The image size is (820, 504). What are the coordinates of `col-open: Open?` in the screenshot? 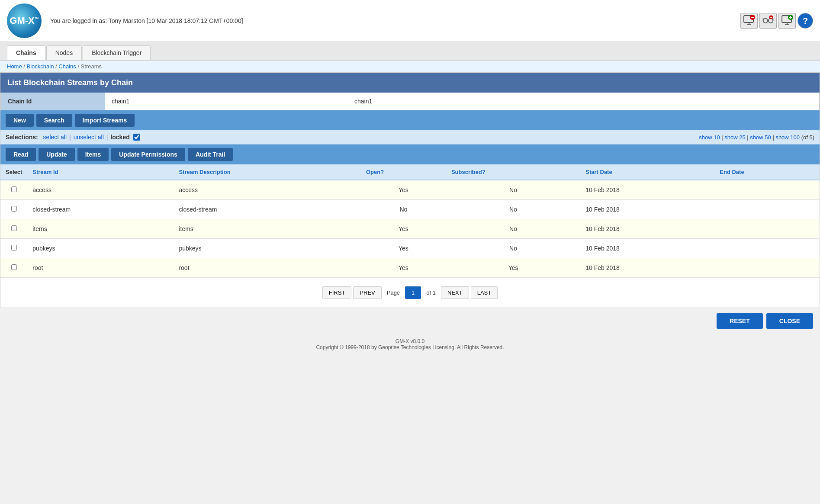 It's located at (403, 172).